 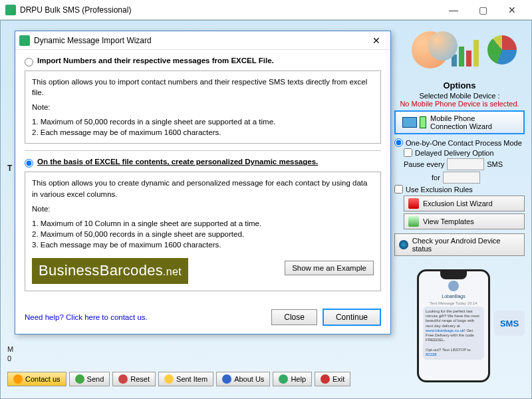 I want to click on modal-title: Dynamic Message Import Wizard, so click(x=200, y=41).